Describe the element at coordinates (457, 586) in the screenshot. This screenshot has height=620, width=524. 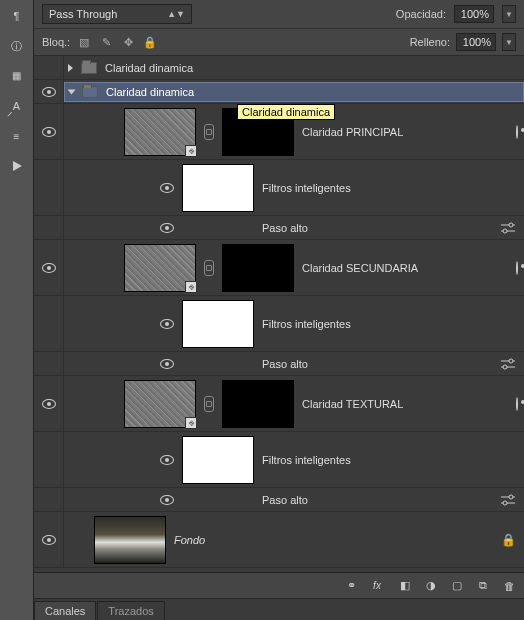
I see `new-group-icon: ▢` at that location.